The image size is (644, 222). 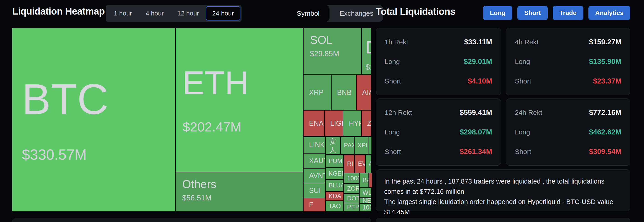 I want to click on tile-xpl: XPL, so click(x=361, y=145).